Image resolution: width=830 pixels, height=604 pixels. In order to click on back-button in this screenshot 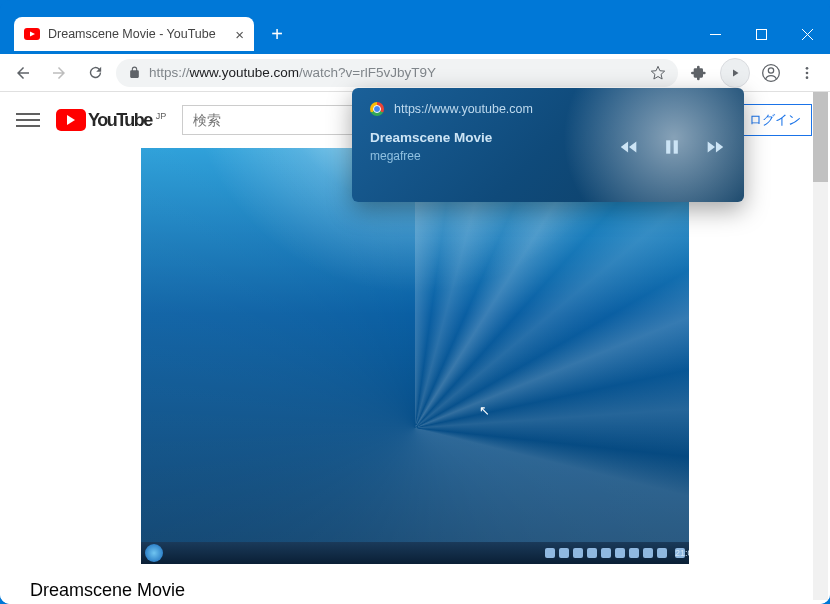, I will do `click(23, 73)`.